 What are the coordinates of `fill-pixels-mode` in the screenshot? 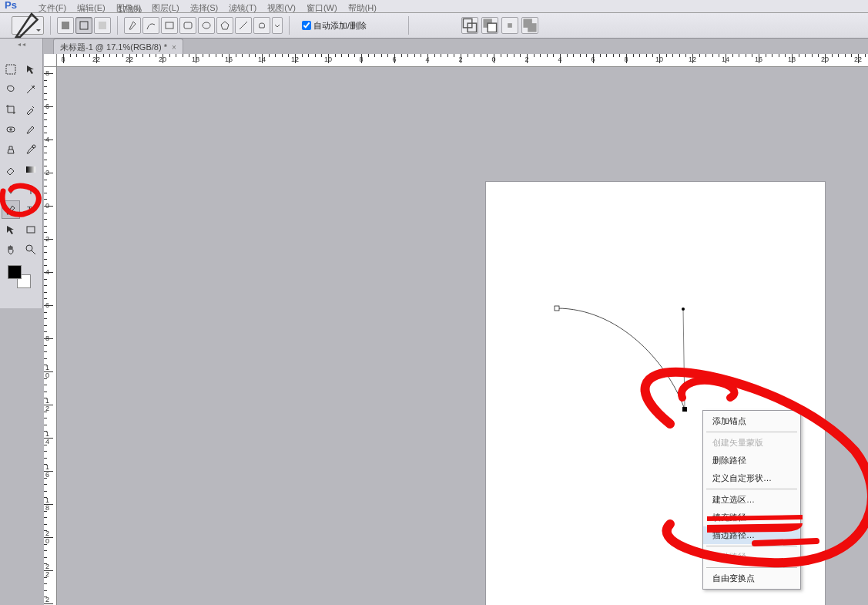 It's located at (102, 25).